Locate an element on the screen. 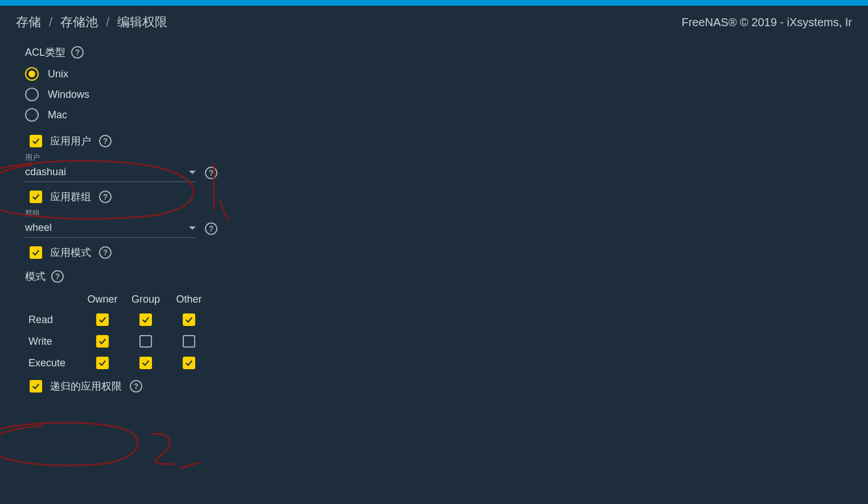 The height and width of the screenshot is (504, 868). recursive-apply-label: 递归的应用权限 is located at coordinates (86, 386).